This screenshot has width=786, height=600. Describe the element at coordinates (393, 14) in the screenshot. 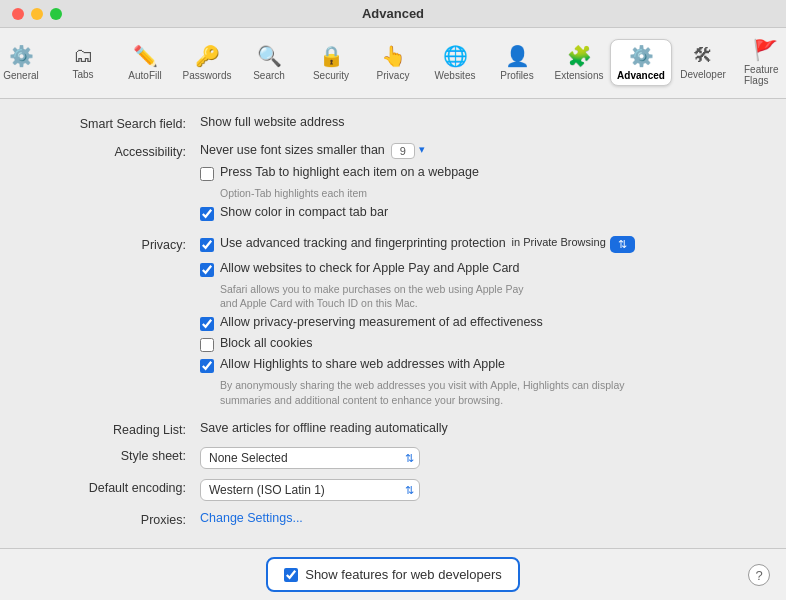

I see `title-bar: Advanced` at that location.